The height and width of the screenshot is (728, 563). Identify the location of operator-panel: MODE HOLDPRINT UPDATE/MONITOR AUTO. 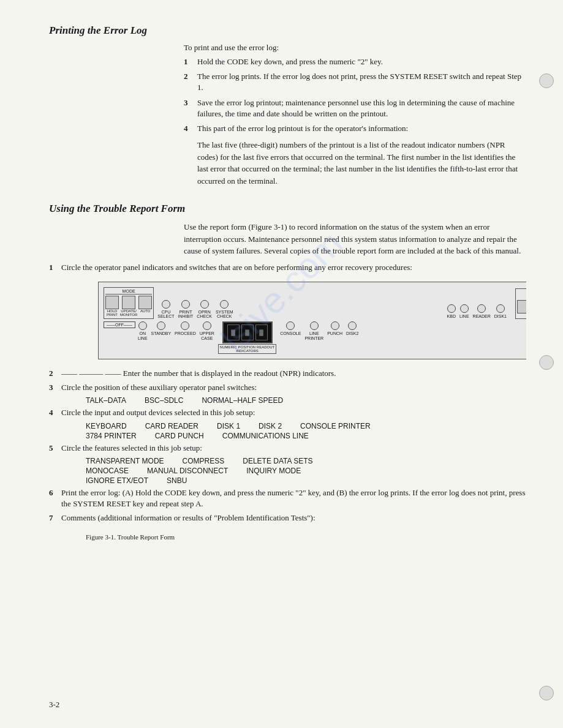
(312, 321).